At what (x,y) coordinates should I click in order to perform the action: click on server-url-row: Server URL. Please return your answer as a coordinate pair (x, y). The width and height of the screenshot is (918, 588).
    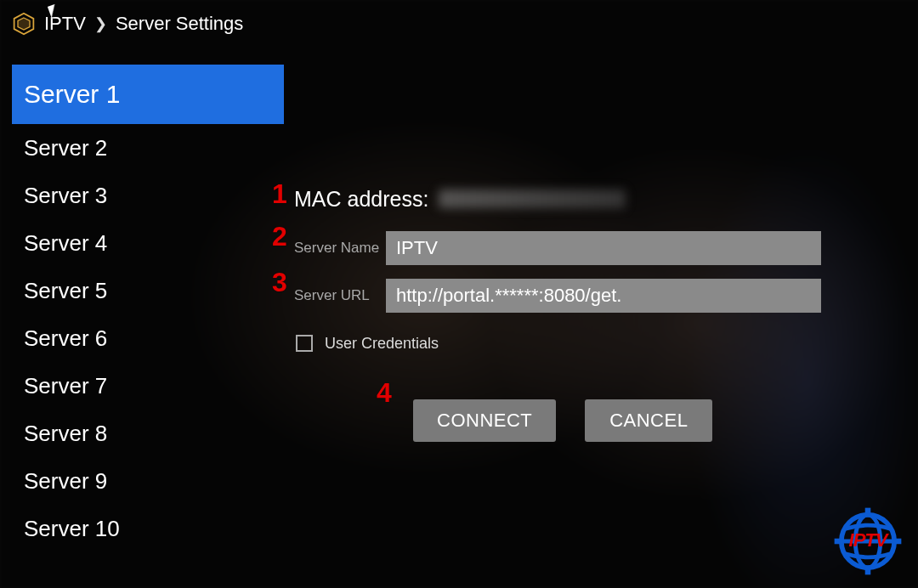
    Looking at the image, I should click on (558, 296).